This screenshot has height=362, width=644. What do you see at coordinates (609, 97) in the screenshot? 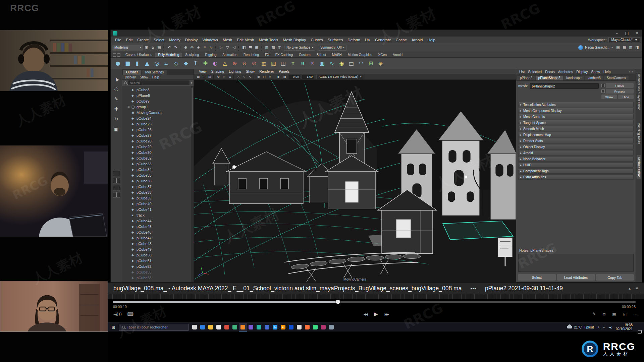
I see `show-button: Show` at bounding box center [609, 97].